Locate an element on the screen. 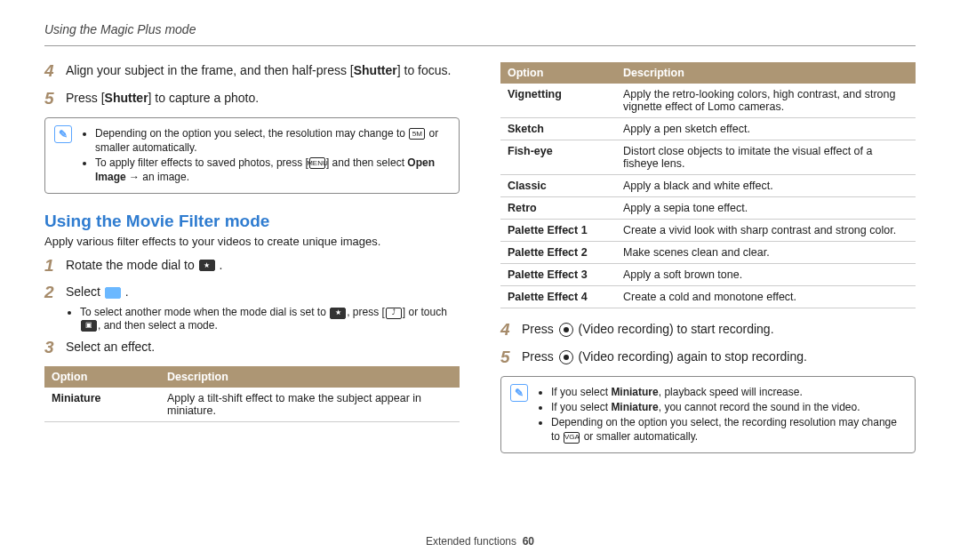 This screenshot has height=560, width=960. option-desc: Apply a pen sketch effect. is located at coordinates (766, 130).